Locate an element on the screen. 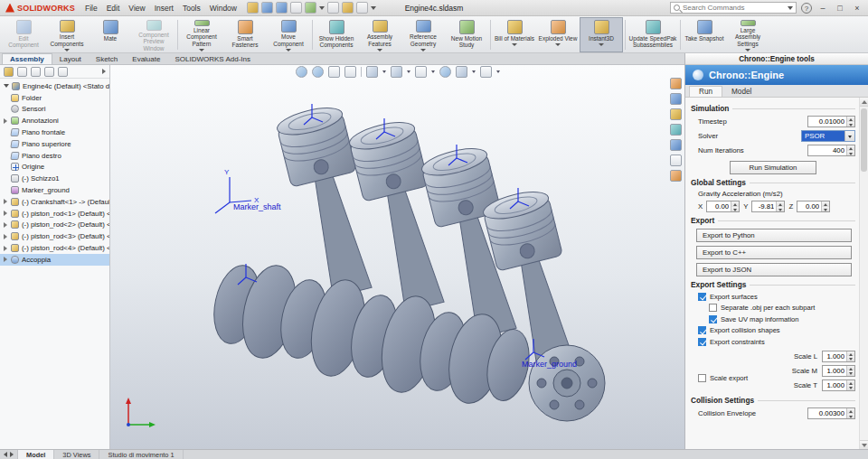  chrono-window-title: Chrono::Engine tools is located at coordinates (777, 60).